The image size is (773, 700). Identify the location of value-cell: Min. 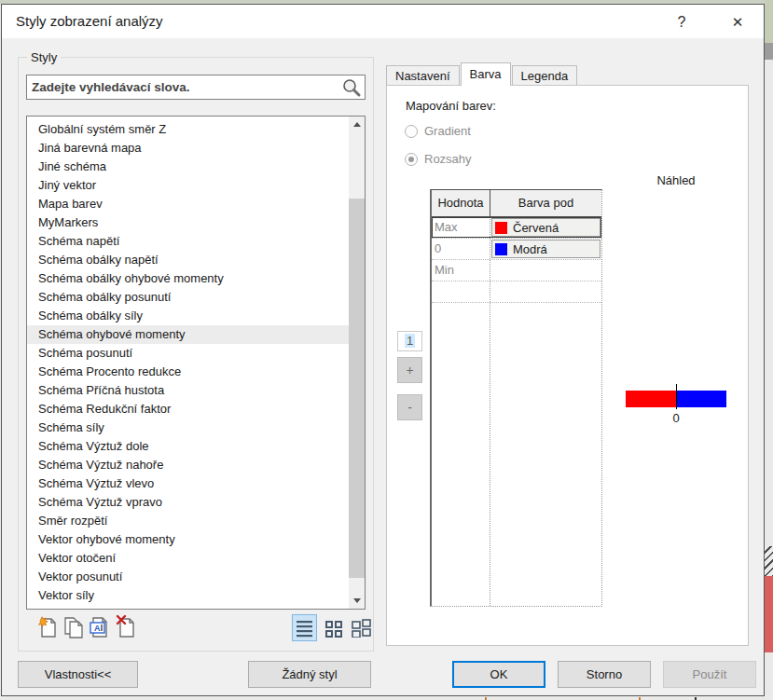
(461, 270).